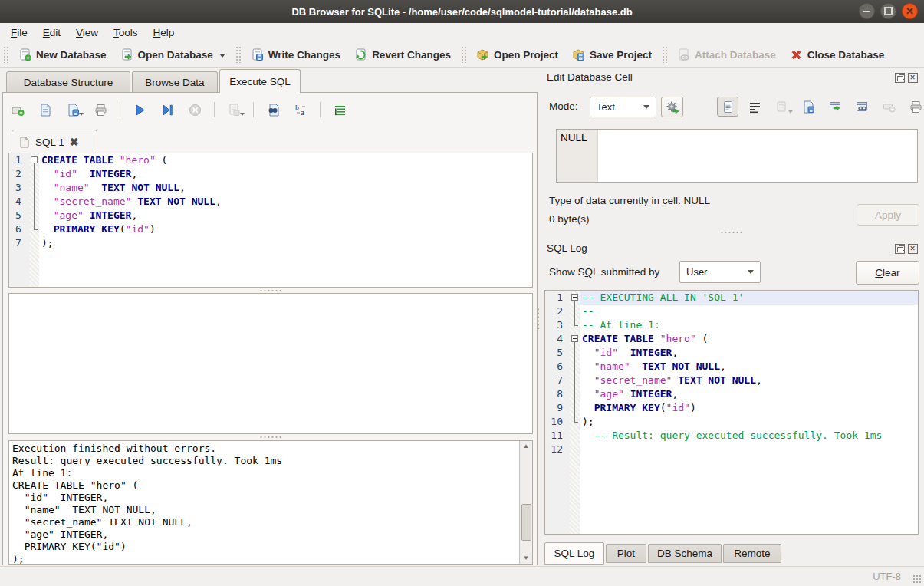 Image resolution: width=924 pixels, height=586 pixels. Describe the element at coordinates (626, 554) in the screenshot. I see `dock-tab-plot-label: Plot` at that location.